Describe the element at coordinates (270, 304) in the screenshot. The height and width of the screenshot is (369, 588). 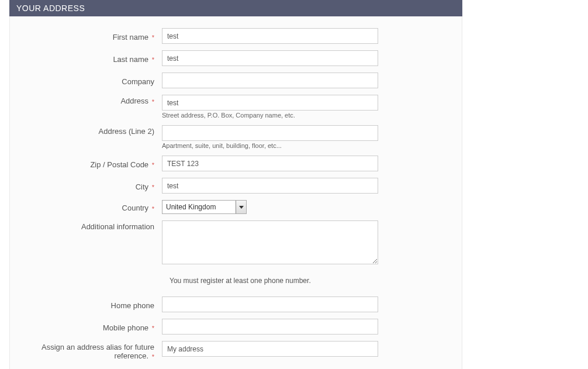
I see `home-phone-input` at that location.